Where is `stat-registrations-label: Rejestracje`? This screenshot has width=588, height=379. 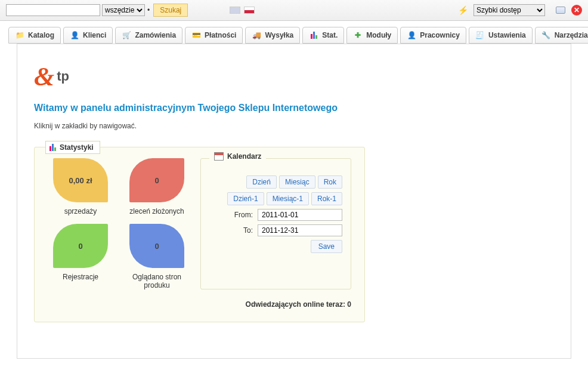 stat-registrations-label: Rejestracje is located at coordinates (81, 277).